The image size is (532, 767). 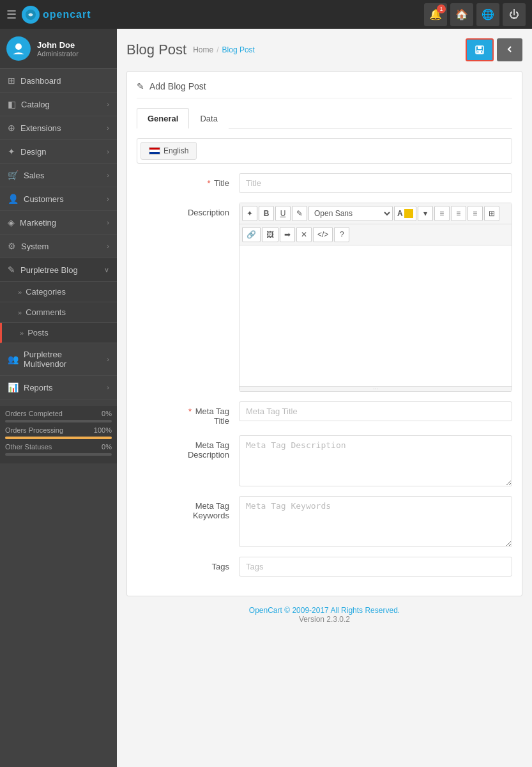 I want to click on meta-tag-desc-label-text: Meta TagDescription, so click(x=208, y=450).